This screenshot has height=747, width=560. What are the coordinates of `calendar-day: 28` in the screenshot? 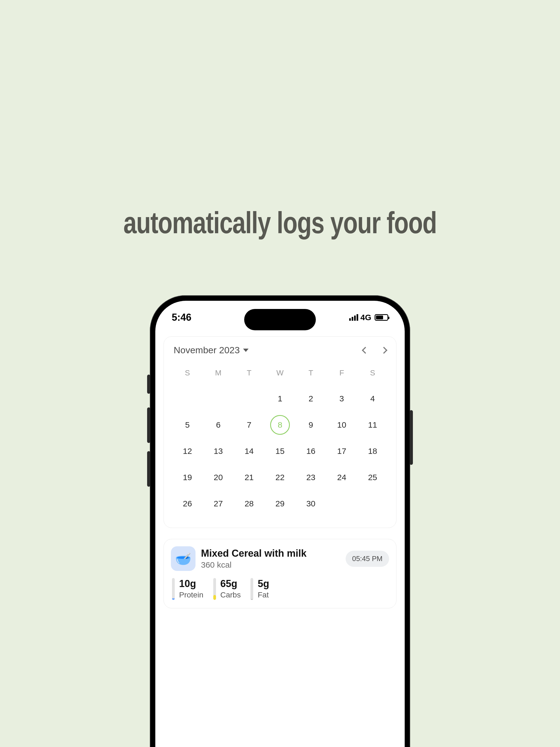 It's located at (249, 504).